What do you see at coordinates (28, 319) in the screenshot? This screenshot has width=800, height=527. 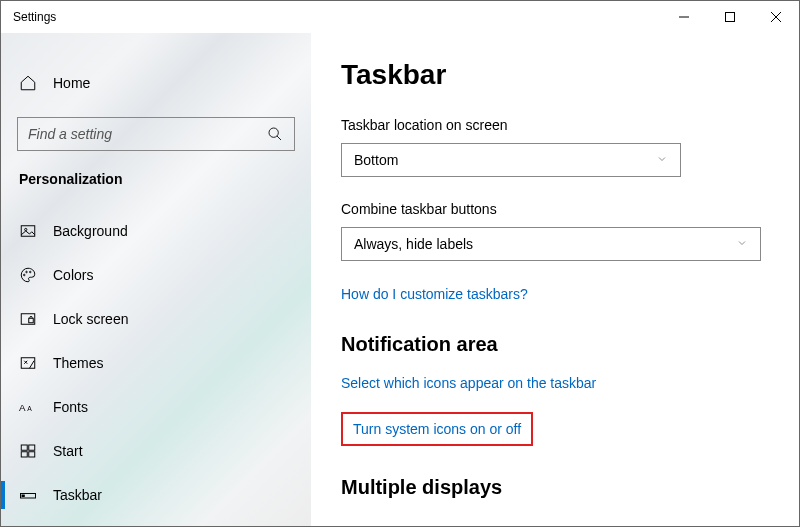 I see `lock-screen-icon` at bounding box center [28, 319].